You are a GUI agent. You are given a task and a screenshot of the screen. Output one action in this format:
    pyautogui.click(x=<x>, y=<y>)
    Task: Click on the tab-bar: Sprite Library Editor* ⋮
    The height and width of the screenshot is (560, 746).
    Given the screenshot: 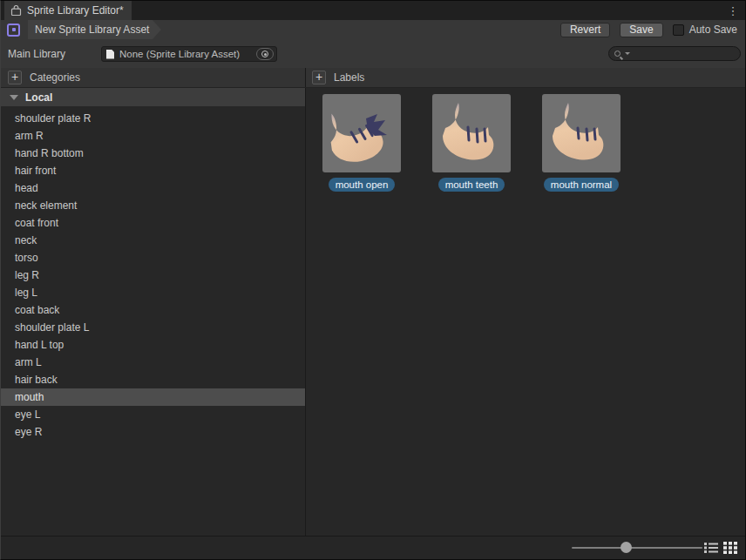 What is the action you would take?
    pyautogui.click(x=373, y=10)
    